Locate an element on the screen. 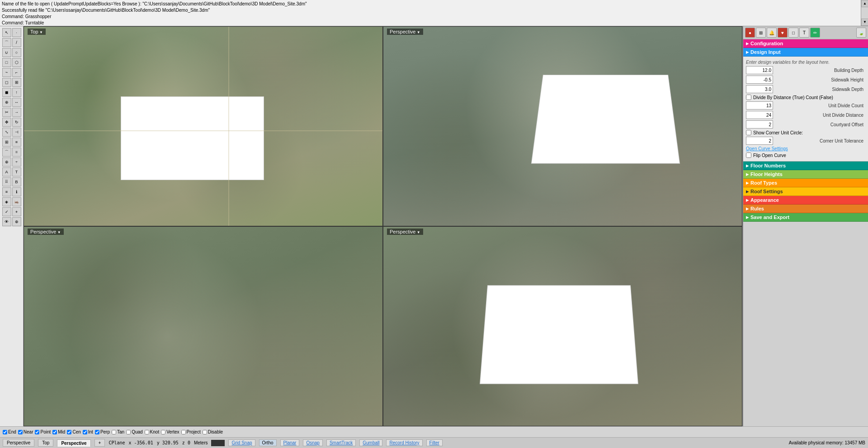 The height and width of the screenshot is (448, 868). move-tool: ✥ is located at coordinates (7, 122).